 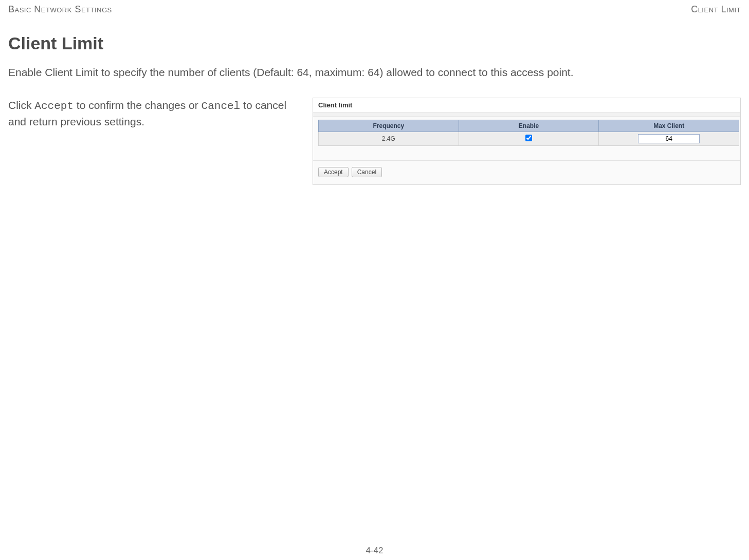 I want to click on col-maxclient: Max Client, so click(x=669, y=126).